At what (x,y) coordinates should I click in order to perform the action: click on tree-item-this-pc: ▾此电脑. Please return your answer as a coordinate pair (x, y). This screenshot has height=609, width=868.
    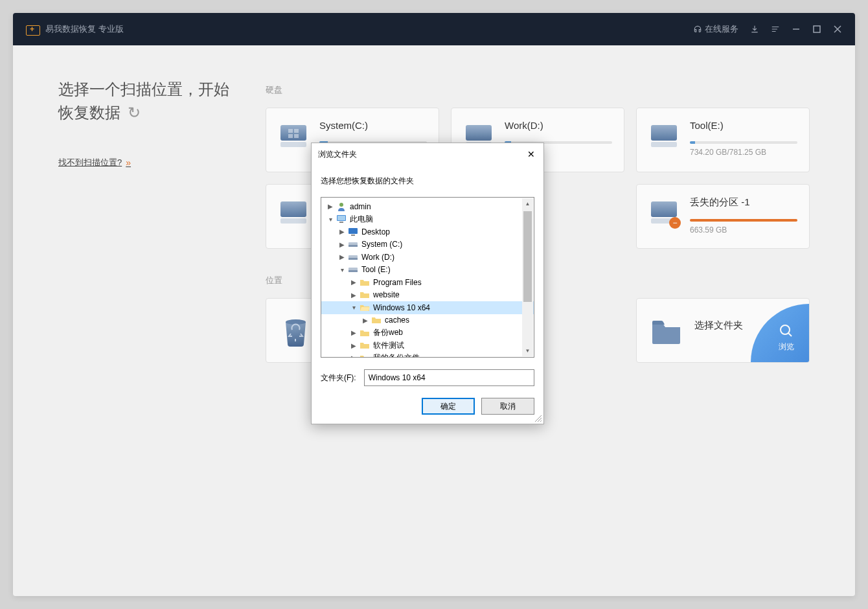
    Looking at the image, I should click on (428, 220).